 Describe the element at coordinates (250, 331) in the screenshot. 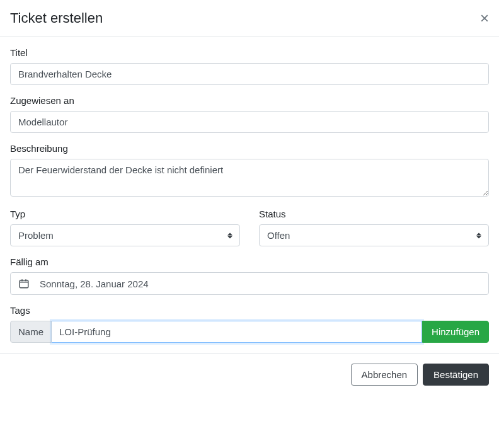

I see `tags-row: Name Hinzufügen` at that location.